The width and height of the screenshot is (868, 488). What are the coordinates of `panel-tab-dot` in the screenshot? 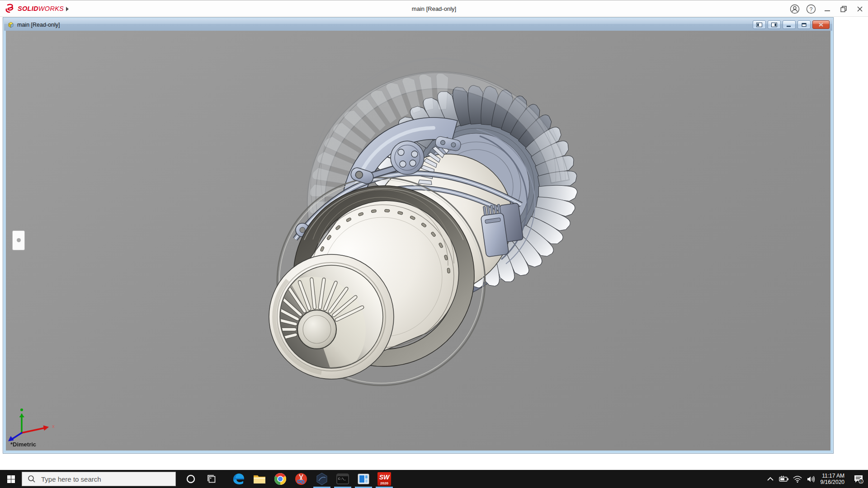 It's located at (19, 240).